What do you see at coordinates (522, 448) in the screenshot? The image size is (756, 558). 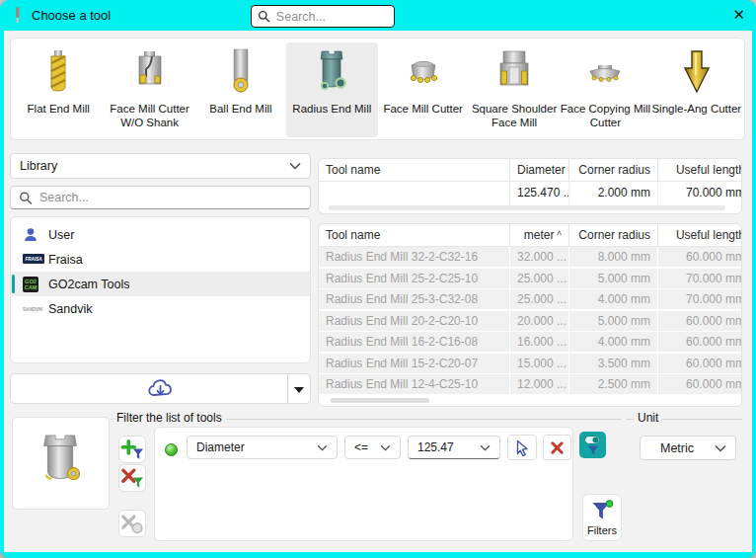 I see `cursor-pointer-icon` at bounding box center [522, 448].